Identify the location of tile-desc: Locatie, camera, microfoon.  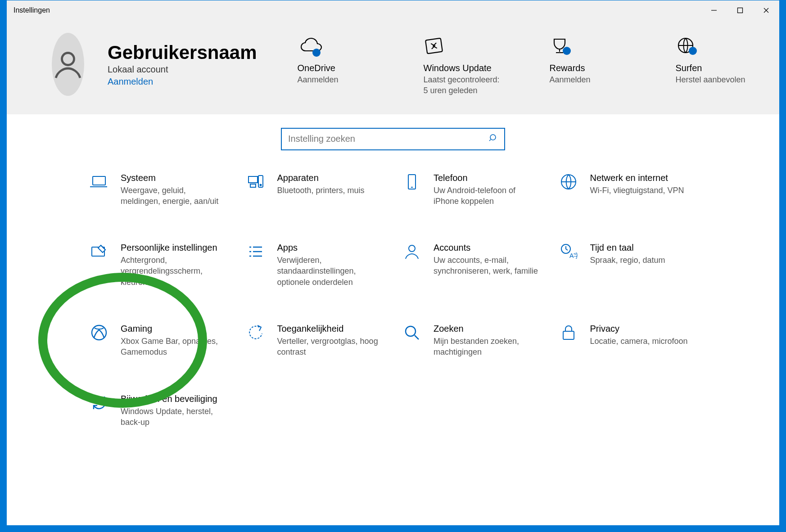
(639, 341).